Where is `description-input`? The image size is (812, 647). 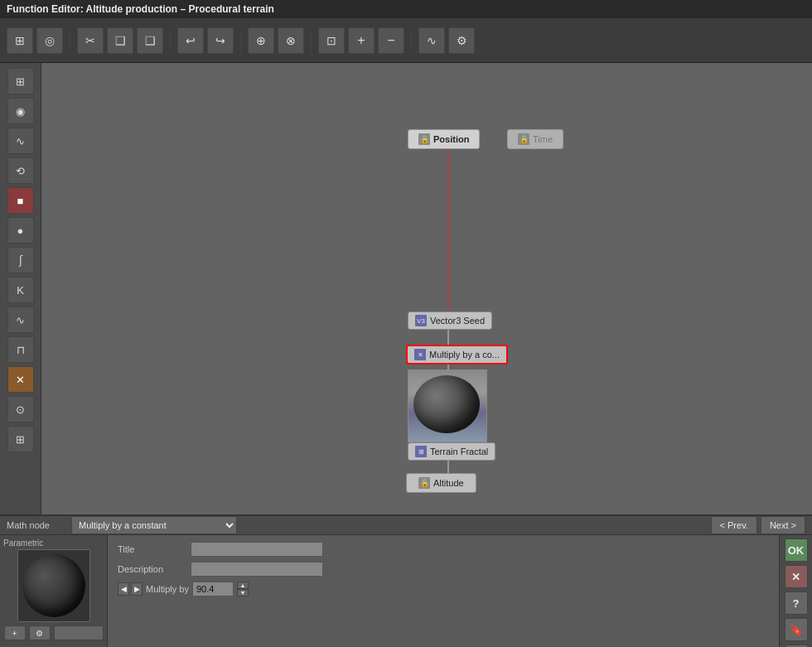 description-input is located at coordinates (257, 569).